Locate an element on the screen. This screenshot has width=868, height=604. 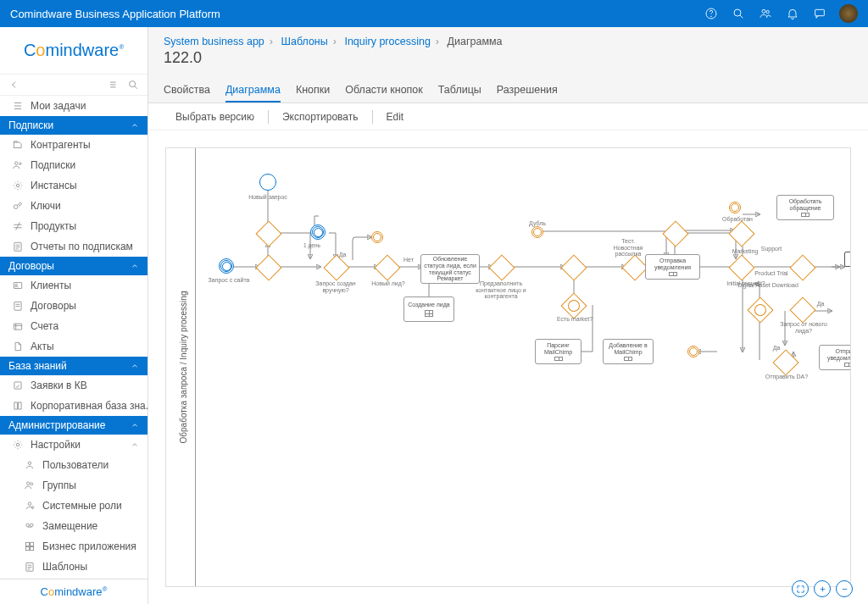
task: Отправка уведомления is located at coordinates (673, 267).